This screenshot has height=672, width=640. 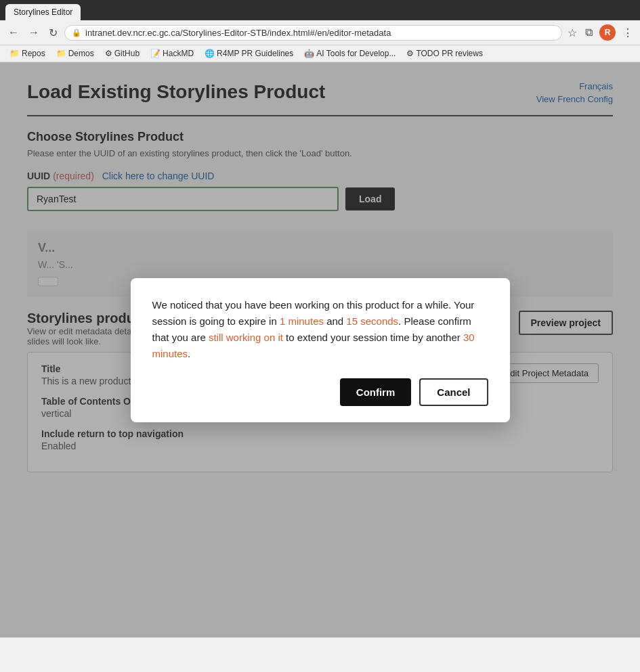 I want to click on bookmark-label: R4MP PR Guidelines, so click(x=255, y=53).